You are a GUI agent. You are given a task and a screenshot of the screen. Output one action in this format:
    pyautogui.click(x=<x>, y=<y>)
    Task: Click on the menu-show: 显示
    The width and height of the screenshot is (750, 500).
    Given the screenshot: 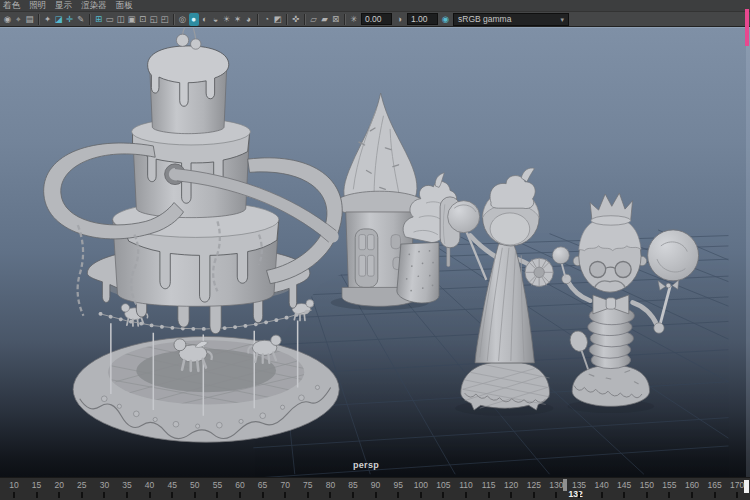 What is the action you would take?
    pyautogui.click(x=64, y=6)
    